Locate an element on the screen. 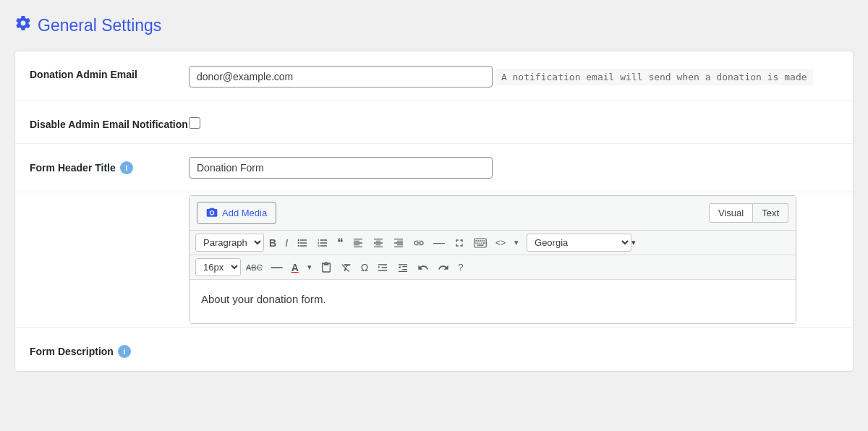 This screenshot has height=431, width=868. editor-label-spacer is located at coordinates (109, 197).